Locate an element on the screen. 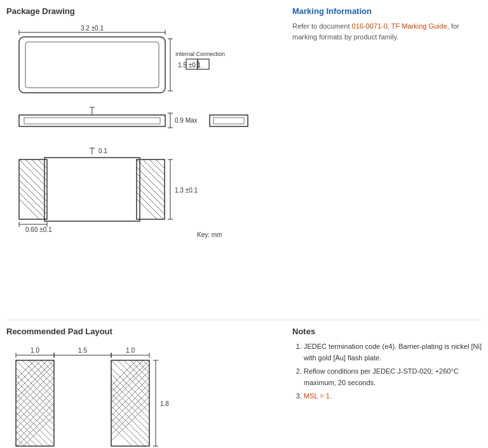  notes-list: JEDEC termination code (e4). Barrier-pla… is located at coordinates (387, 372).